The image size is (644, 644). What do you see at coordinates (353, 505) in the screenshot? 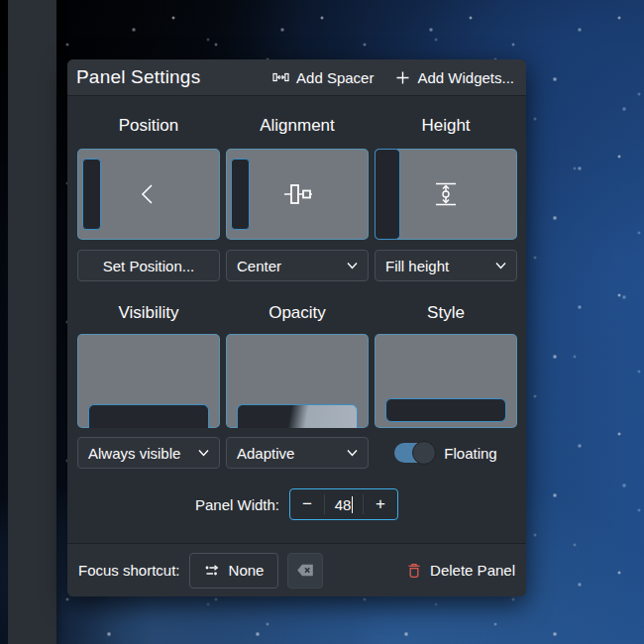
I see `text-caret` at bounding box center [353, 505].